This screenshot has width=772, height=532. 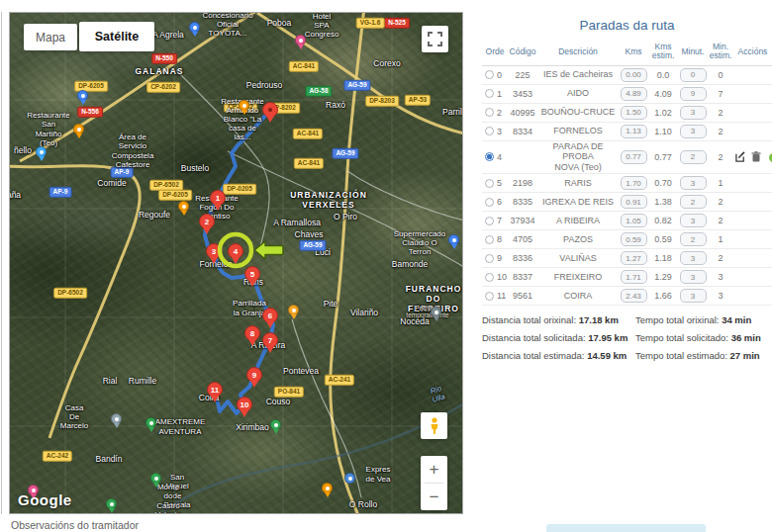 What do you see at coordinates (434, 425) in the screenshot?
I see `pegman-button` at bounding box center [434, 425].